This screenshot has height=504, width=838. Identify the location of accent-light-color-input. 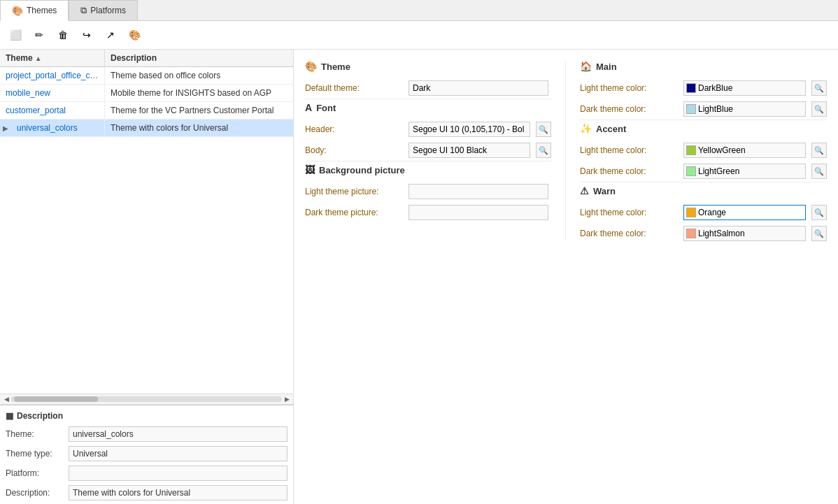
(751, 150).